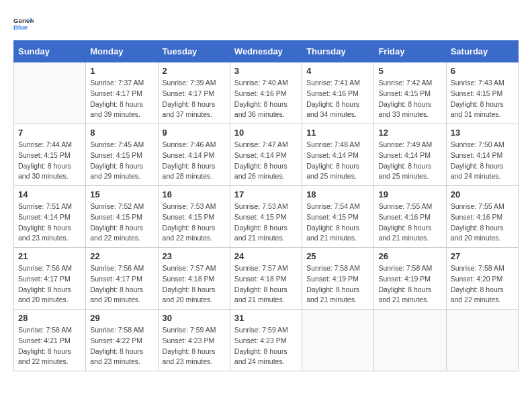  I want to click on day-number: 23, so click(194, 257).